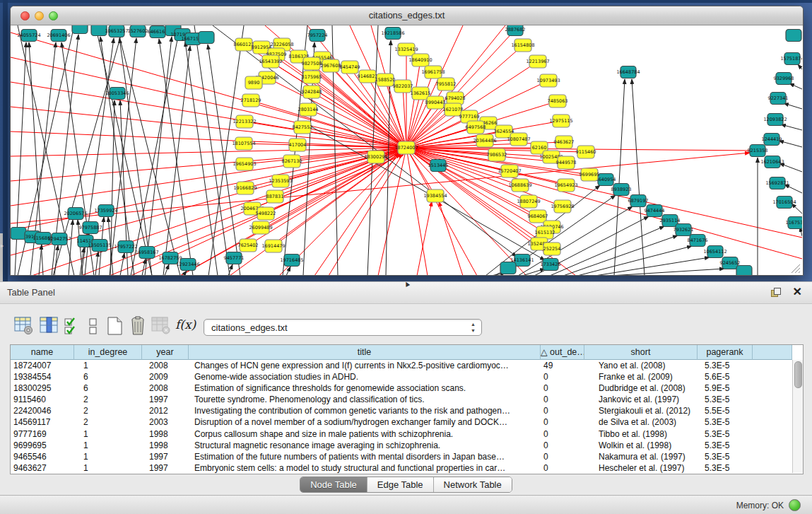  Describe the element at coordinates (772, 162) in the screenshot. I see `graph-node-label: 16210643` at that location.